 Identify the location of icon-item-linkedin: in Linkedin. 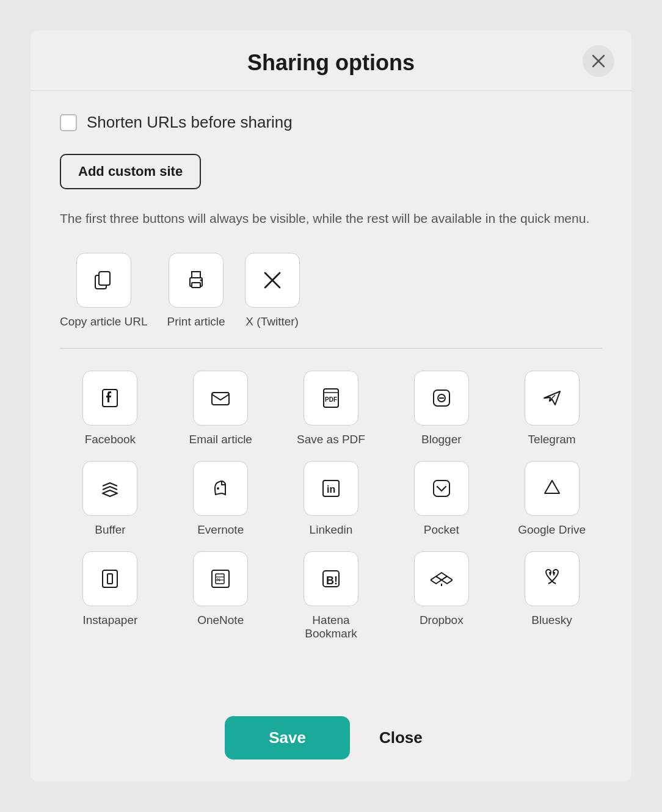
(331, 499).